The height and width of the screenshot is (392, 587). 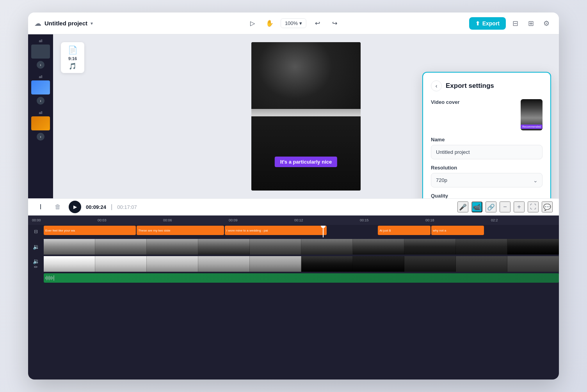 What do you see at coordinates (41, 207) in the screenshot?
I see `text-tool-button: I` at bounding box center [41, 207].